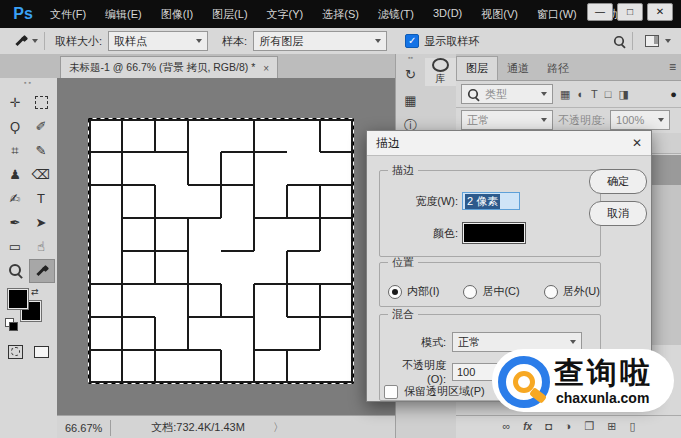  I want to click on layers-panel-tabs: 图层 通道 路径 ≡, so click(568, 68).